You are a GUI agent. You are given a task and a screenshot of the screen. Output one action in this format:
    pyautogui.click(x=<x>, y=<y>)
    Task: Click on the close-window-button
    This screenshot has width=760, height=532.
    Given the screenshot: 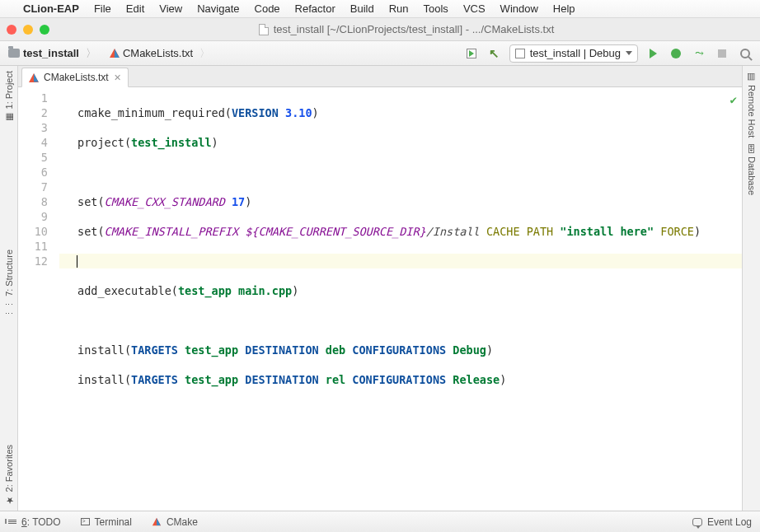 What is the action you would take?
    pyautogui.click(x=12, y=30)
    